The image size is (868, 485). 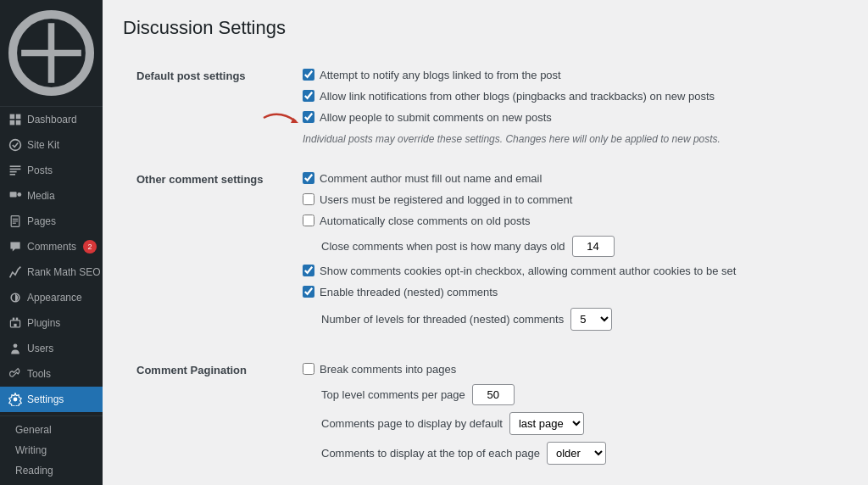 I want to click on sidebar-label-comments: Comments, so click(x=52, y=247).